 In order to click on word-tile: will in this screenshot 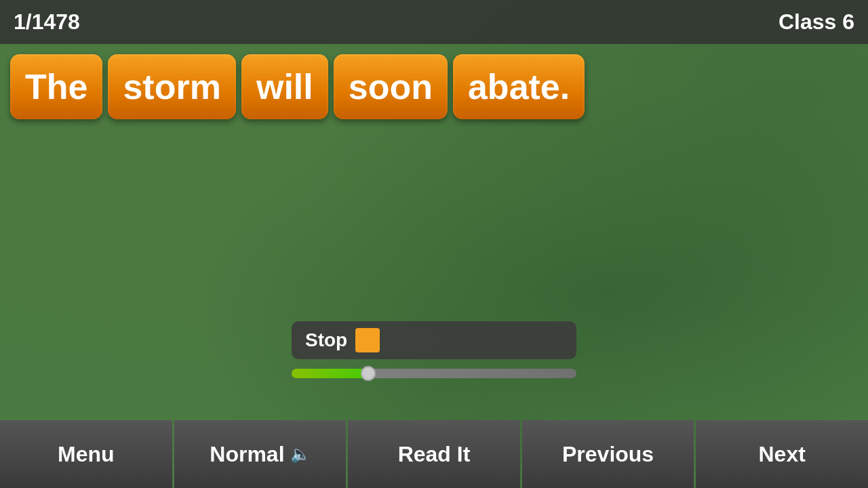, I will do `click(285, 87)`.